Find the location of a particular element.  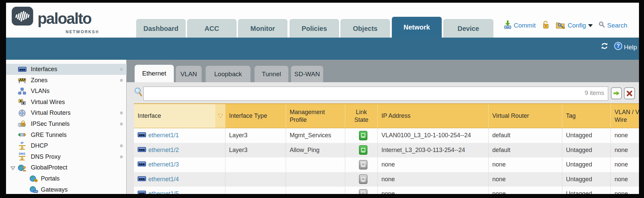

filter-input is located at coordinates (376, 94).